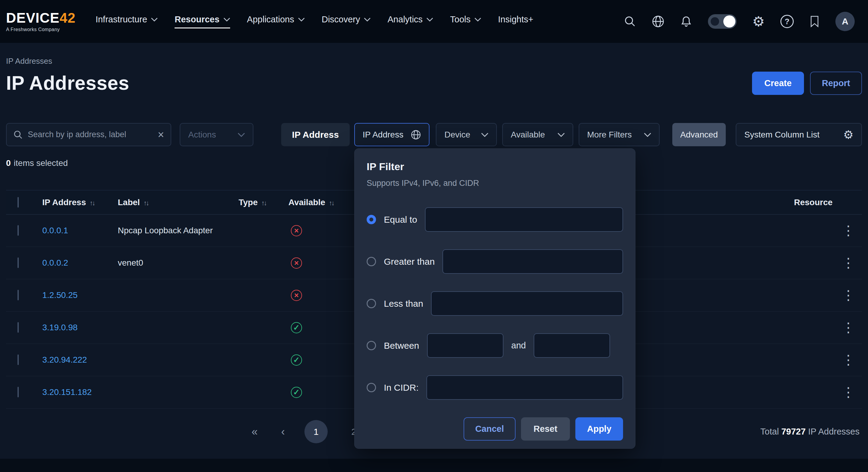  Describe the element at coordinates (845, 22) in the screenshot. I see `avatar: A` at that location.